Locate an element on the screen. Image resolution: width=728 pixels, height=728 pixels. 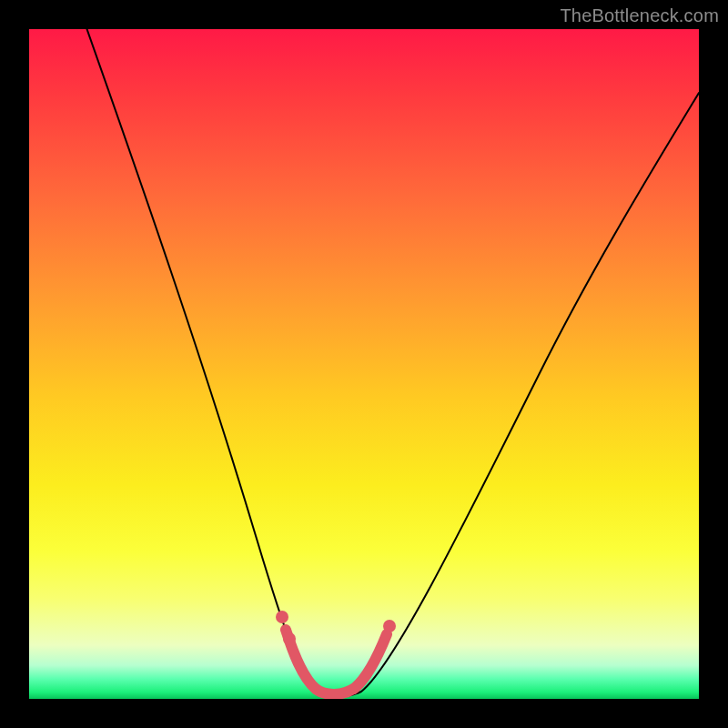
watermark-text: TheBottleneck.com is located at coordinates (639, 16).